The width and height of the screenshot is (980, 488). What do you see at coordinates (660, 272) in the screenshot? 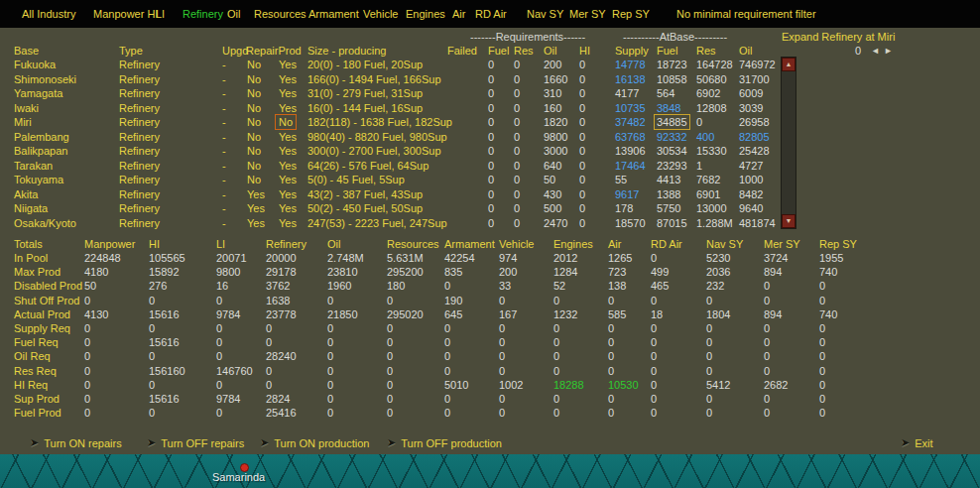
I see `totals-value: 499` at bounding box center [660, 272].